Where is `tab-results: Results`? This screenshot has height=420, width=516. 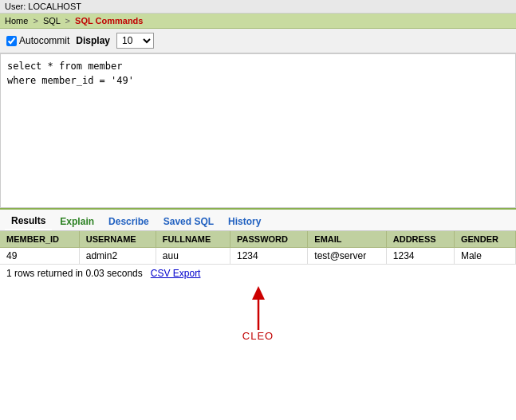
tab-results: Results is located at coordinates (29, 222).